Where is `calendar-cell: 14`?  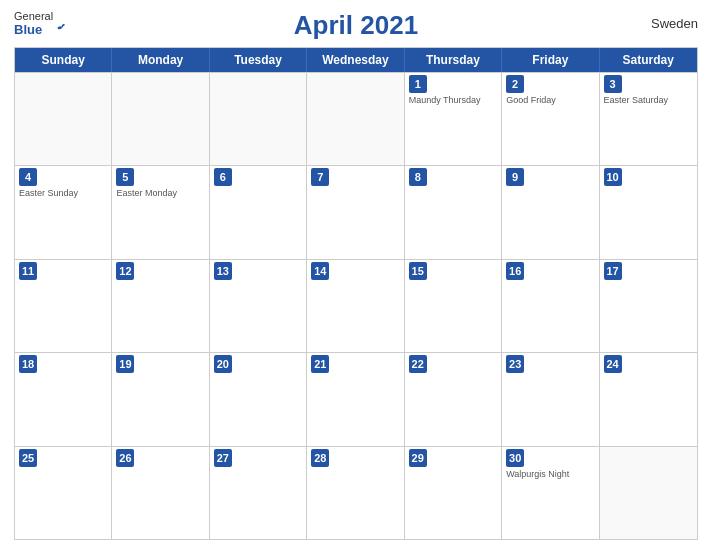
calendar-cell: 14 is located at coordinates (356, 306).